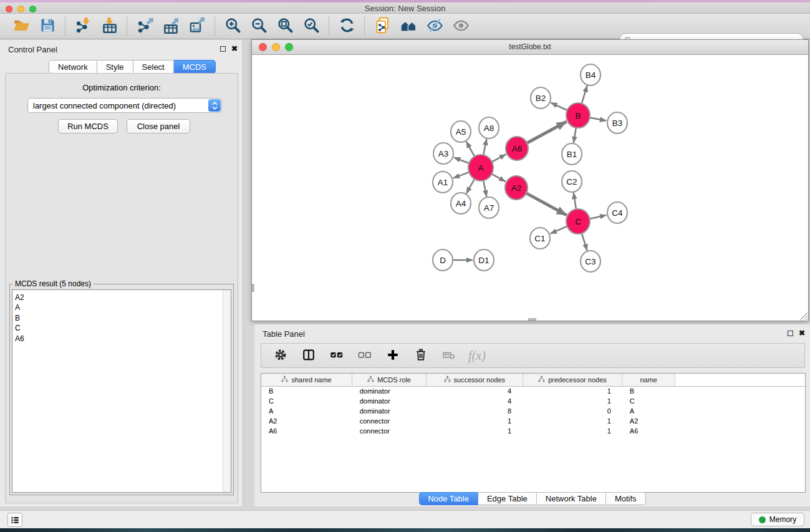  What do you see at coordinates (572, 154) in the screenshot?
I see `node-B1: B1` at bounding box center [572, 154].